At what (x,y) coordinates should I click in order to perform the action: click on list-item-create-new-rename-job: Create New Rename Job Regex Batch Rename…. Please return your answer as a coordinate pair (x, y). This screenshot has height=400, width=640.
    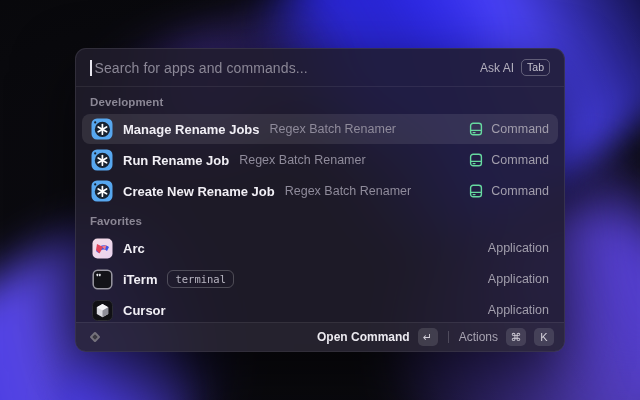
    Looking at the image, I should click on (320, 191).